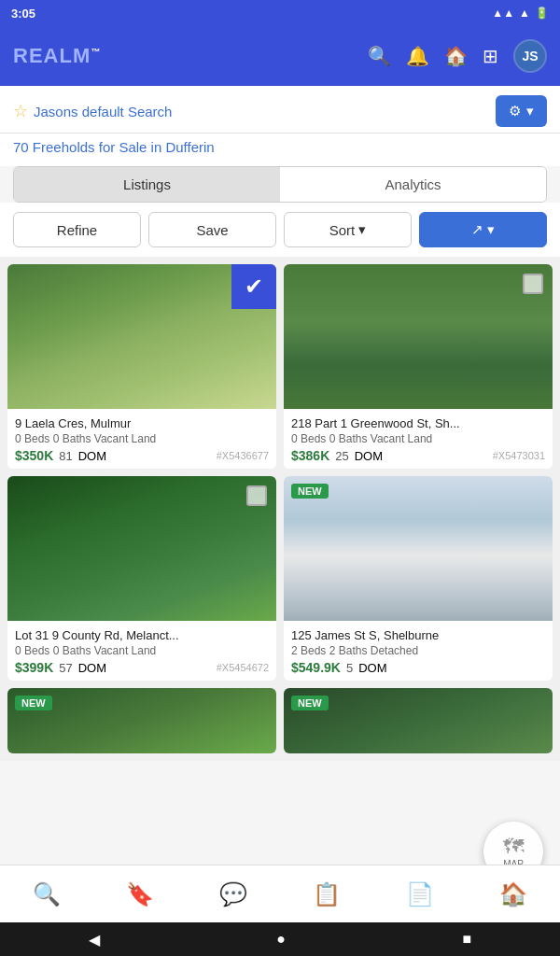 This screenshot has width=560, height=956. What do you see at coordinates (418, 439) in the screenshot?
I see `listing-info: 218 Part 1 Greenwood St, Sh... 0 Beds 0 …` at bounding box center [418, 439].